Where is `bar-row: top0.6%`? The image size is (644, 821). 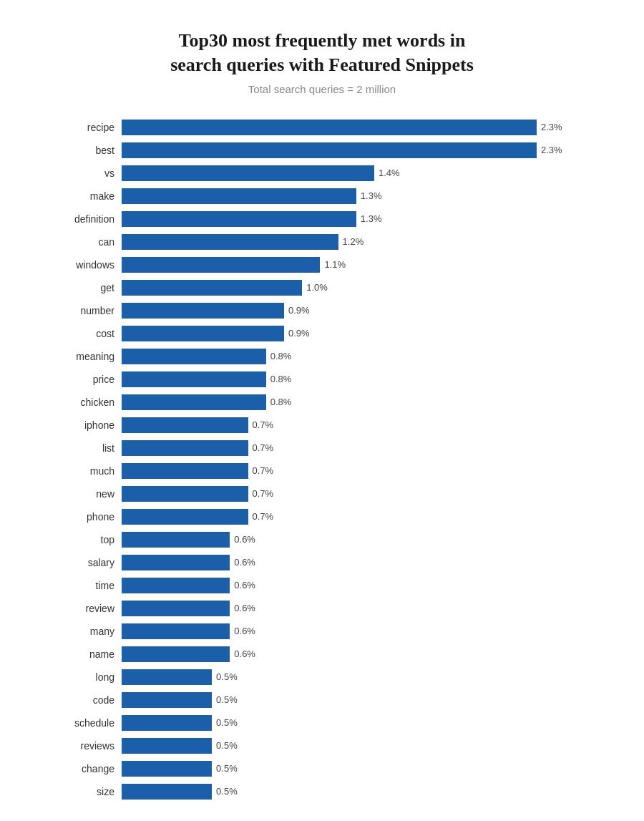 bar-row: top0.6% is located at coordinates (322, 540).